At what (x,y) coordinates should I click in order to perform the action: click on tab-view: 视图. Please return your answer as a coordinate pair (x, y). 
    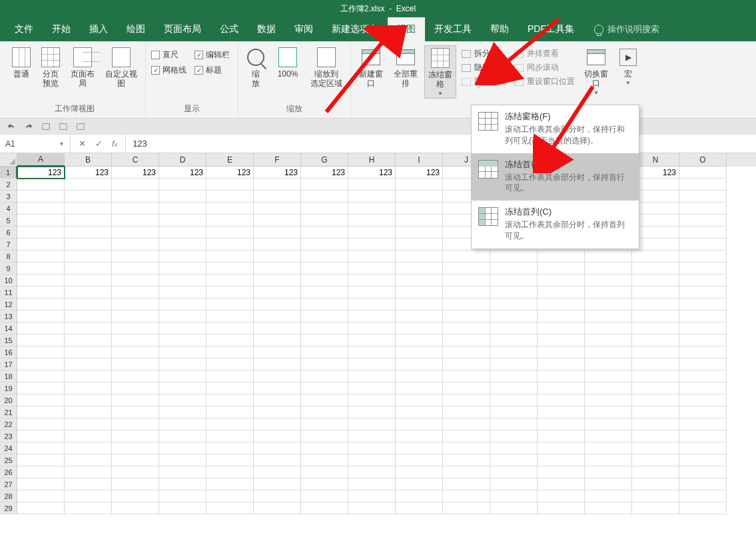
    Looking at the image, I should click on (406, 29).